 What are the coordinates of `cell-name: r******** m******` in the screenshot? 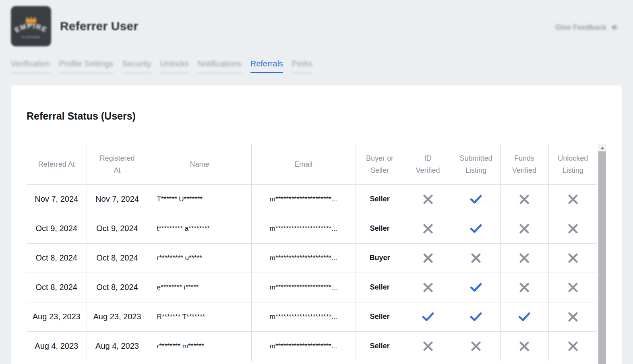 It's located at (200, 346).